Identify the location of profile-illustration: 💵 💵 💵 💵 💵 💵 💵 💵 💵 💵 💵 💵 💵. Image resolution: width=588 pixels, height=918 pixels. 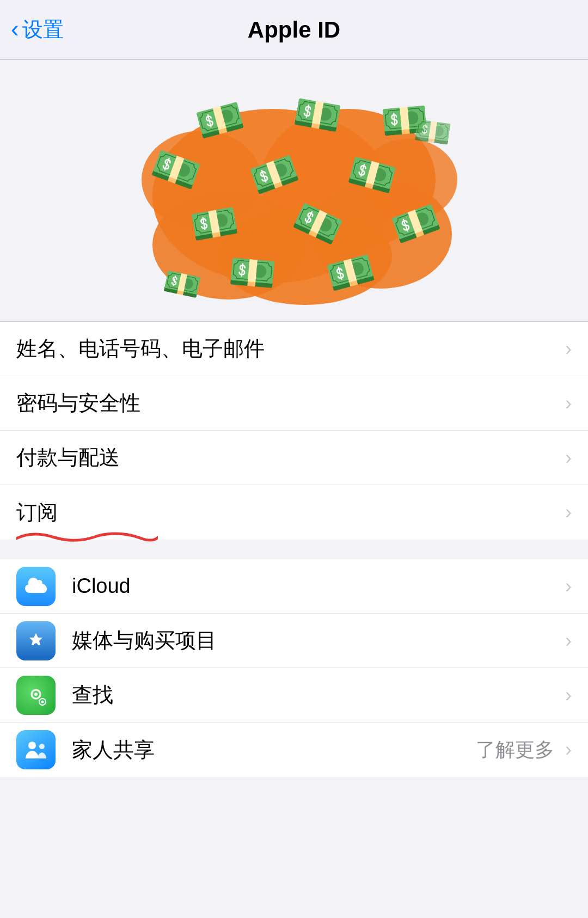
(294, 196).